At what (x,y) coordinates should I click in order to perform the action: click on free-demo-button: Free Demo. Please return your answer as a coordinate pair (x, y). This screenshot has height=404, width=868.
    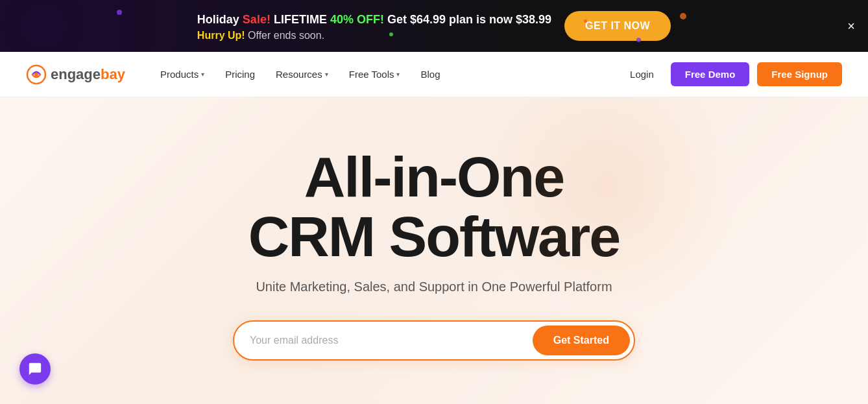
    Looking at the image, I should click on (710, 74).